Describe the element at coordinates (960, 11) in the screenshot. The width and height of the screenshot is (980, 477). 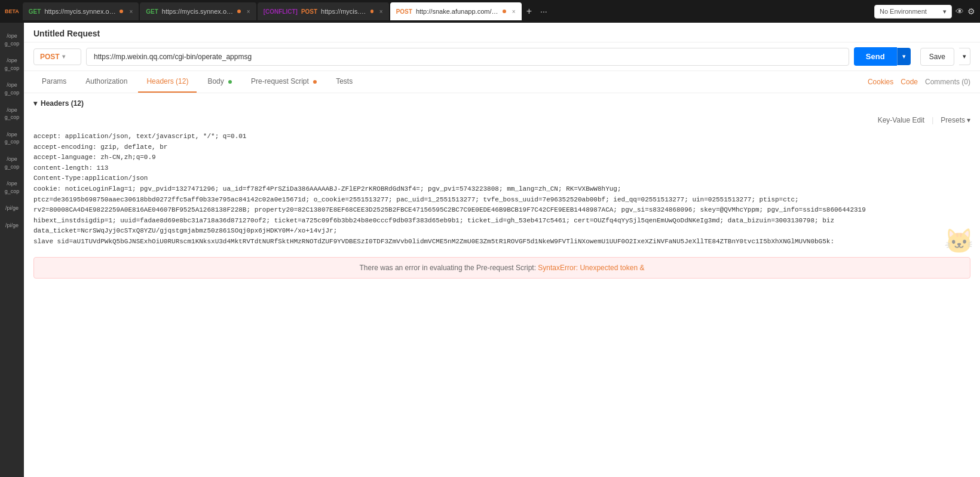
I see `eye-icon: 👁` at that location.